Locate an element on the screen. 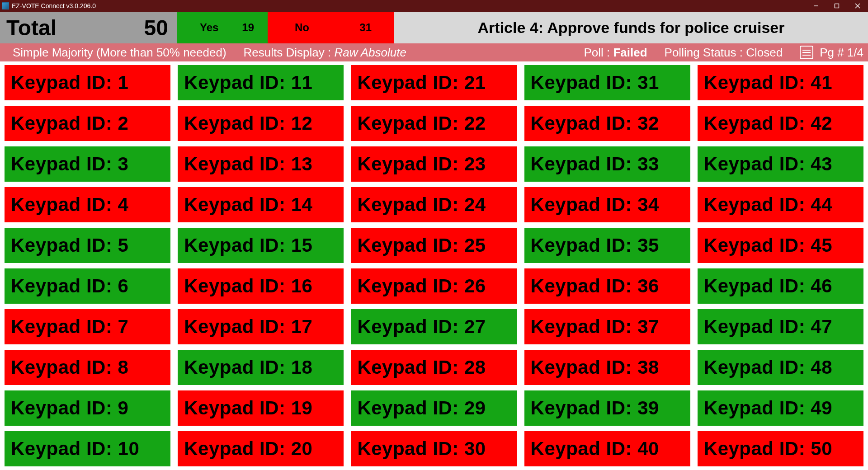 The image size is (868, 470). keypad-cell: Keypad ID: 26 is located at coordinates (434, 286).